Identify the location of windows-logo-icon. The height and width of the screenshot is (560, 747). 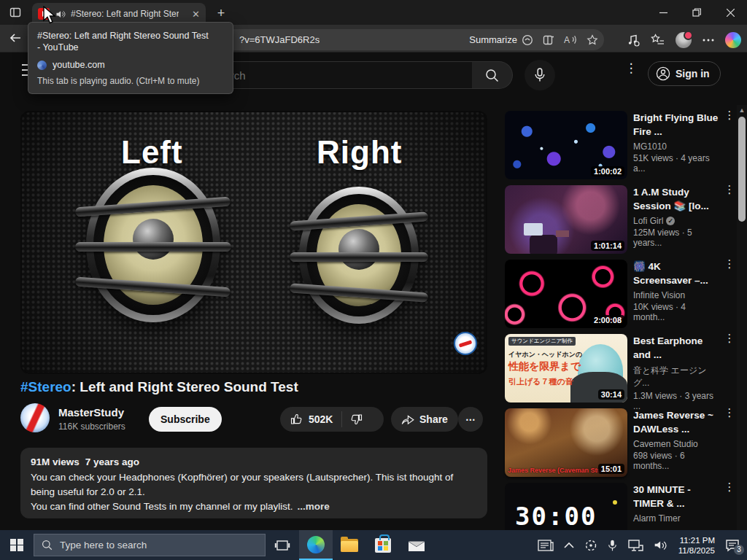
(17, 545).